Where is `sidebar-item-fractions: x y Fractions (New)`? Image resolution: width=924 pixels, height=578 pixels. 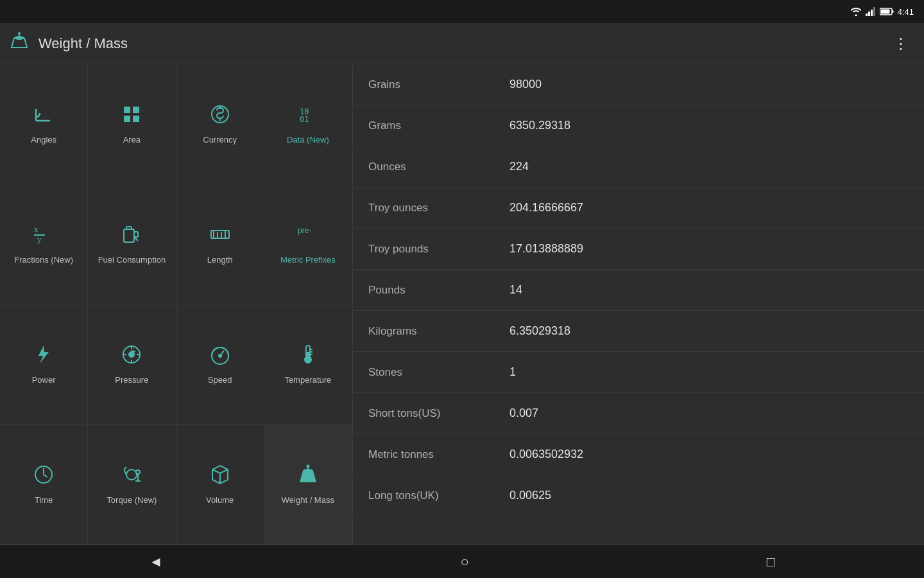 sidebar-item-fractions: x y Fractions (New) is located at coordinates (44, 244).